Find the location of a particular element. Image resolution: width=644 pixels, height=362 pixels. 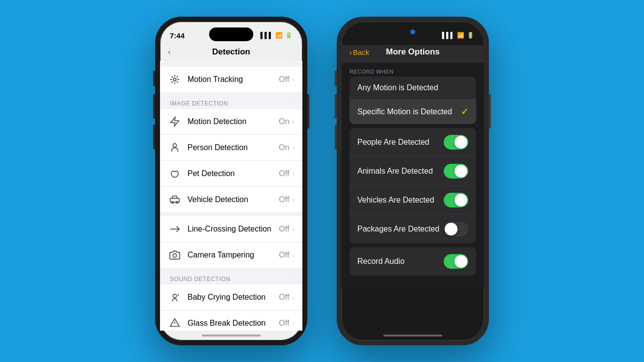

chevron-left-icon: ‹ is located at coordinates (350, 52).